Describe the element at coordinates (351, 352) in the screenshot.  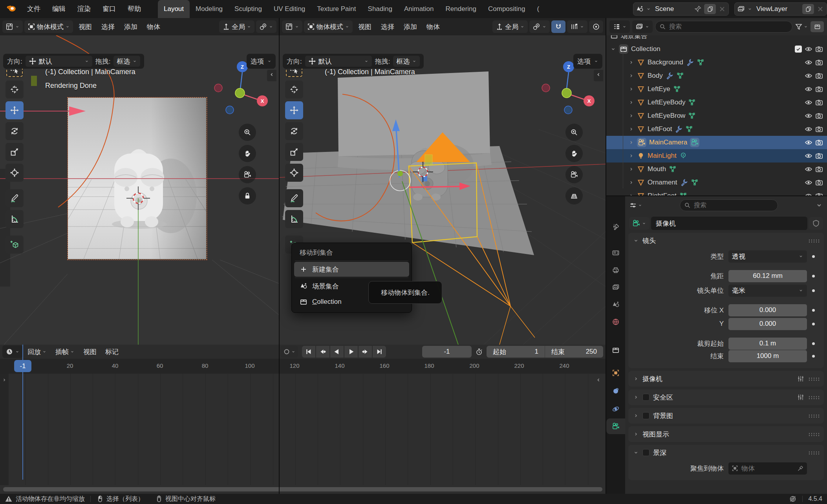
I see `play-button` at that location.